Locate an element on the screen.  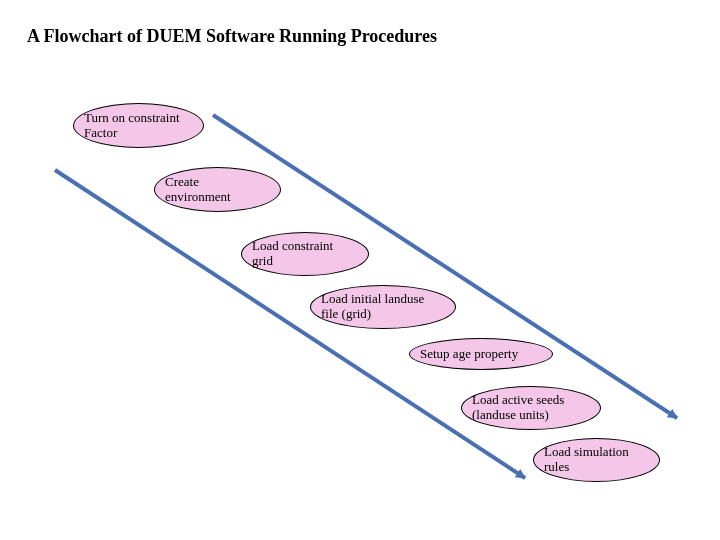
step-label: Setup age property is located at coordinates (481, 354).